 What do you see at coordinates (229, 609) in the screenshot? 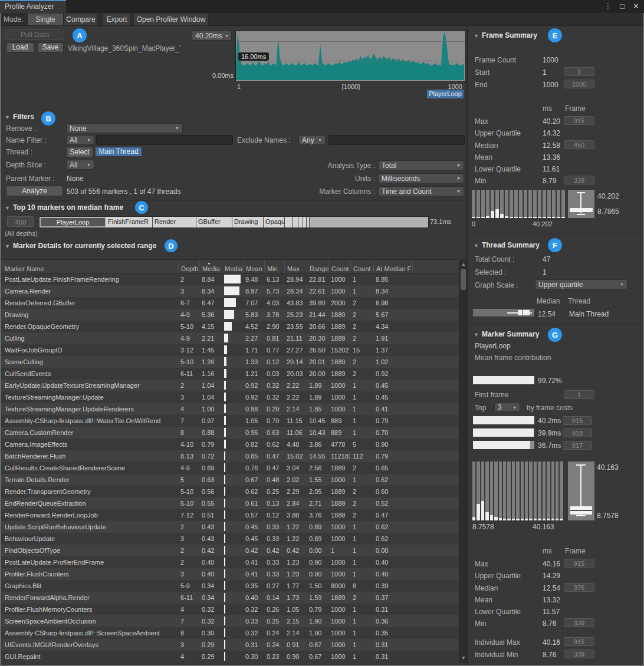
I see `table-row: Profiler.FlushMemoryCounters40.320.320.2…` at bounding box center [229, 609].